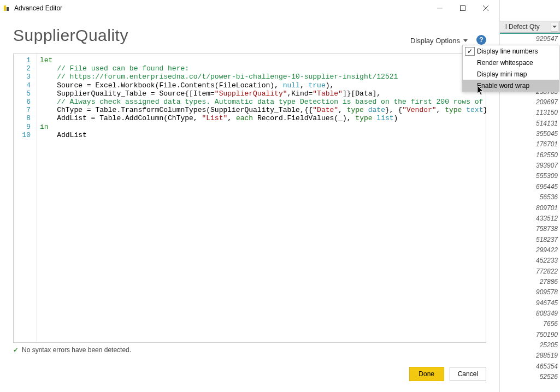 This screenshot has width=560, height=392. Describe the element at coordinates (529, 293) in the screenshot. I see `table-cell: 909578` at that location.